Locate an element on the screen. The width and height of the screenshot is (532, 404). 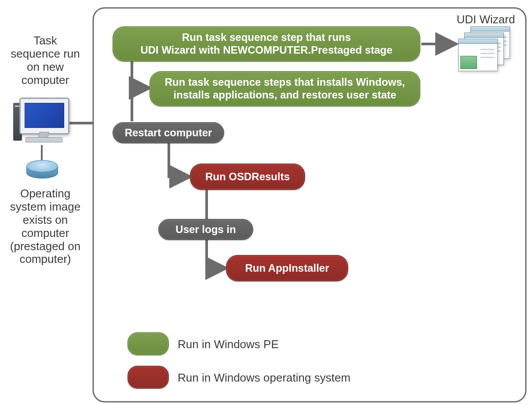
text-line: exists on is located at coordinates (45, 220).